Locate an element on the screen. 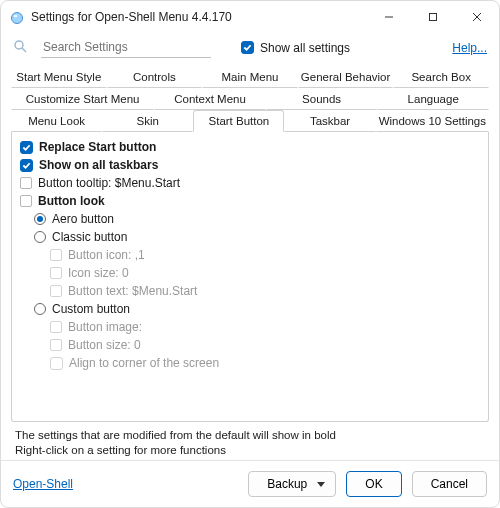 Image resolution: width=500 pixels, height=508 pixels. setting-label: Button tooltip: $Menu.Start is located at coordinates (109, 183).